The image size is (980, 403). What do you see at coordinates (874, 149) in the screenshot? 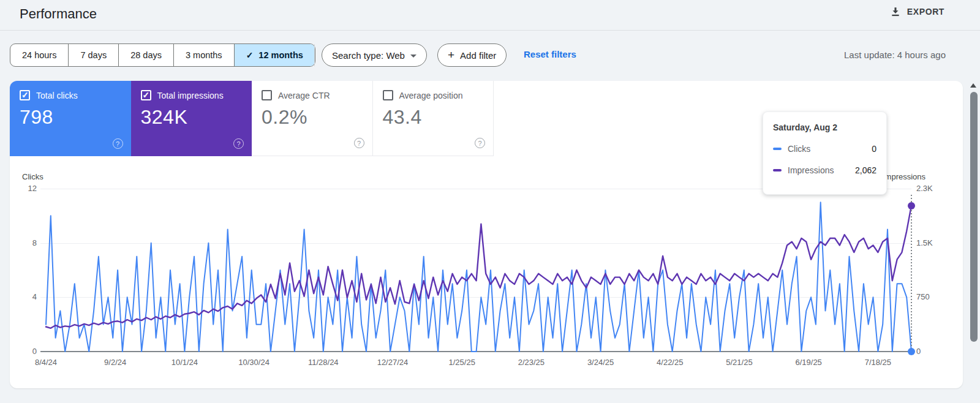
I see `tooltip-value: 0` at bounding box center [874, 149].